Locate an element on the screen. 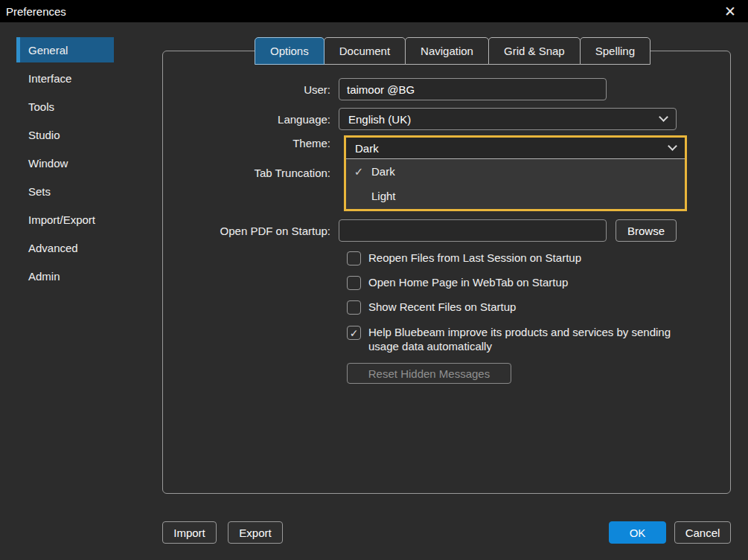 The width and height of the screenshot is (748, 560). tab-options: Options is located at coordinates (290, 51).